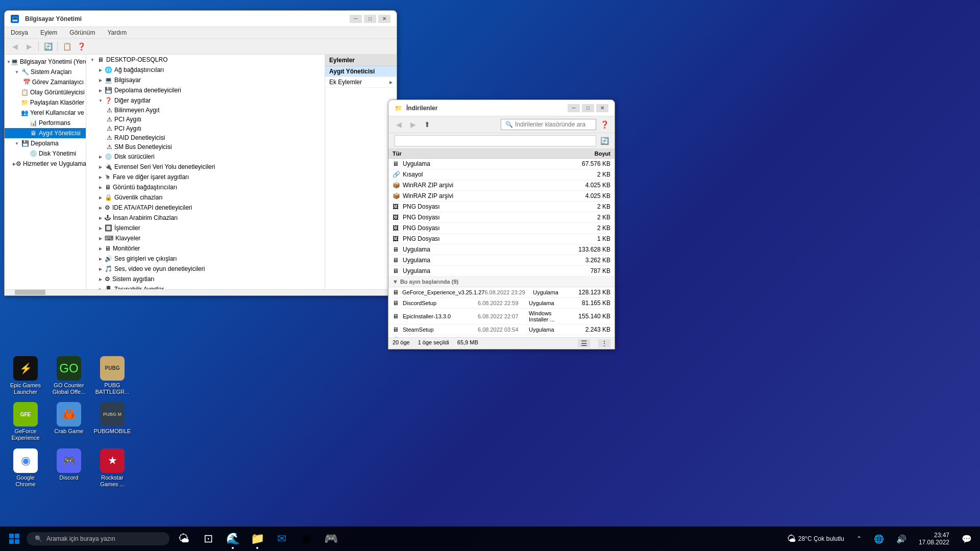 The height and width of the screenshot is (551, 980). What do you see at coordinates (399, 124) in the screenshot?
I see `dl-back-button: ◀` at bounding box center [399, 124].